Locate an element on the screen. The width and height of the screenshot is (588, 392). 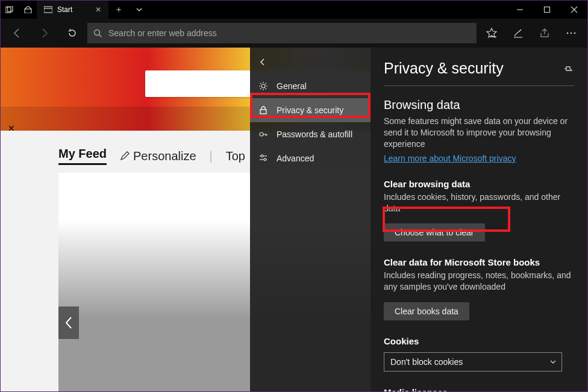
close-banner-icon: ✕ is located at coordinates (11, 128).